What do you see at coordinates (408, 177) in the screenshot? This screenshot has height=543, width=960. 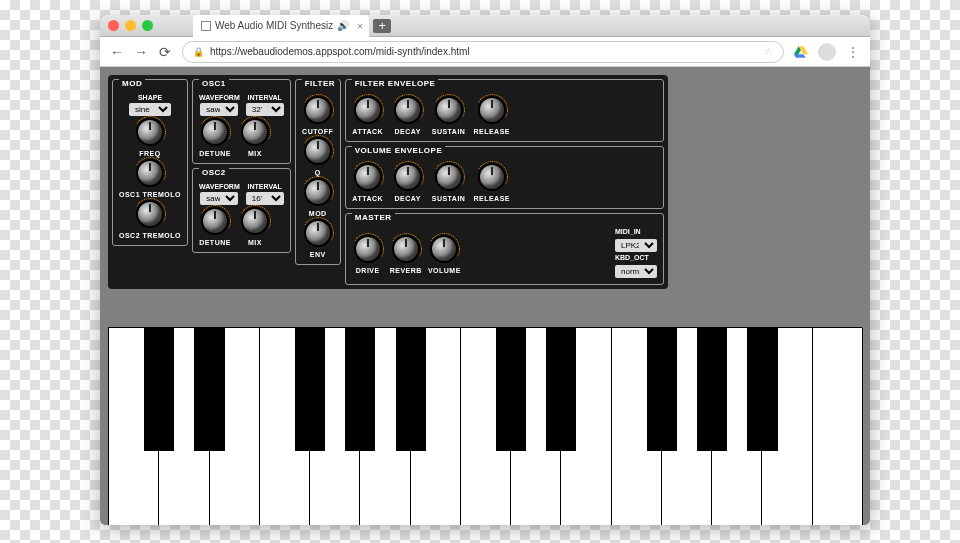 I see `venv-decay-knob` at bounding box center [408, 177].